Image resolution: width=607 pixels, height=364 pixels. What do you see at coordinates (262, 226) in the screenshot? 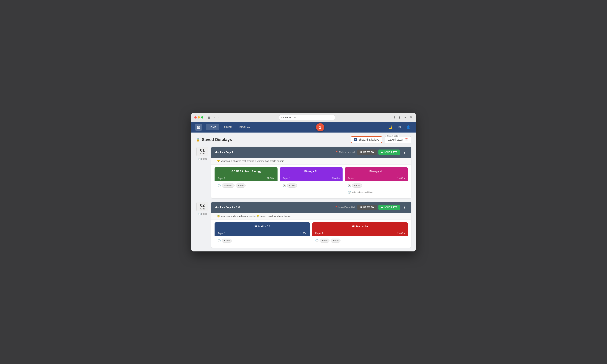
I see `exam-title: SL Maths AA` at bounding box center [262, 226].